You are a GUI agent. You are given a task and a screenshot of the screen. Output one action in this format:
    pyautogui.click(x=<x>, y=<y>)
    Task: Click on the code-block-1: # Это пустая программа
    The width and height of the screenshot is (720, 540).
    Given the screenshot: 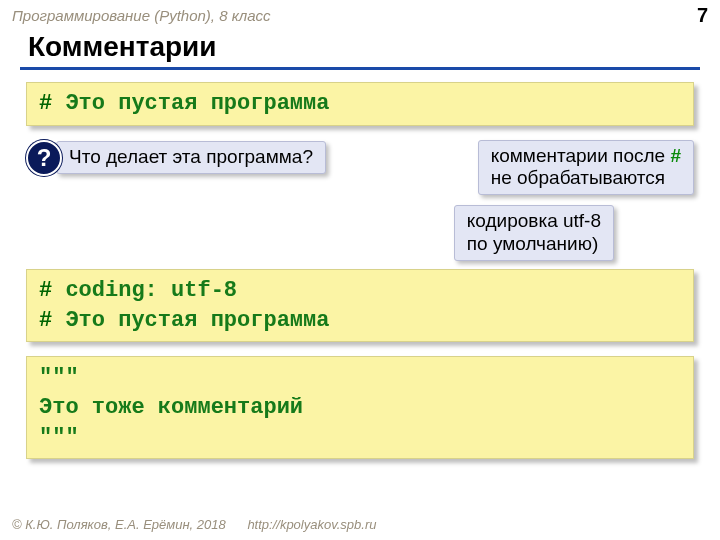 What is the action you would take?
    pyautogui.click(x=360, y=104)
    